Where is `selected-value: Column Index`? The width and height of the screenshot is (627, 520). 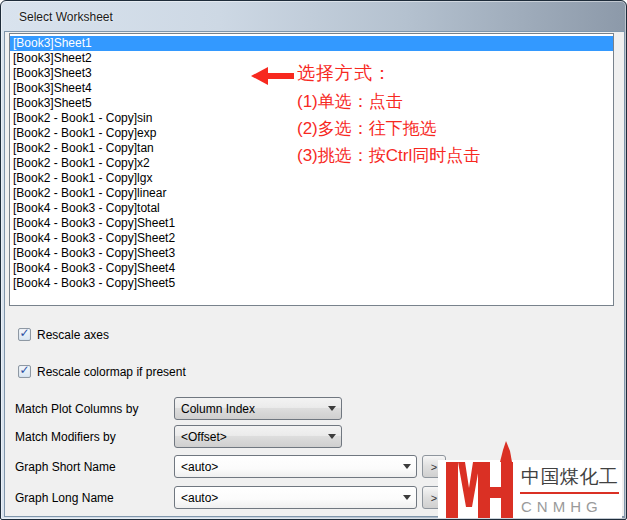
selected-value: Column Index is located at coordinates (249, 409).